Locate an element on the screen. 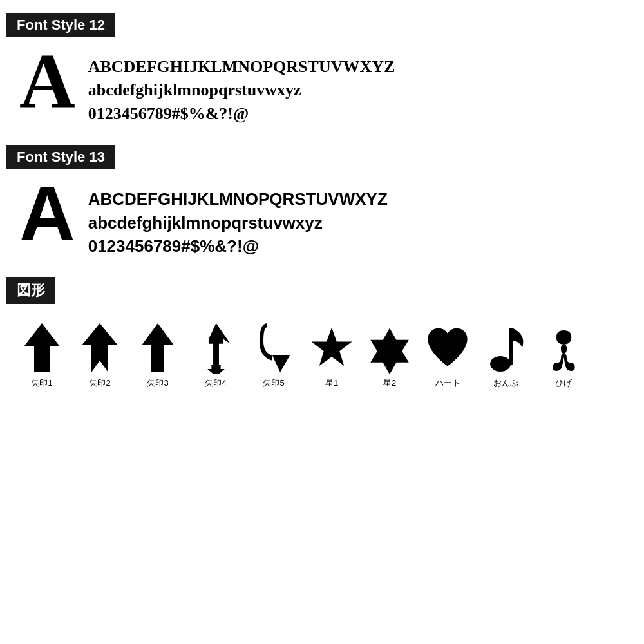  shape-item-yajirushi3: 矢印3 is located at coordinates (158, 355).